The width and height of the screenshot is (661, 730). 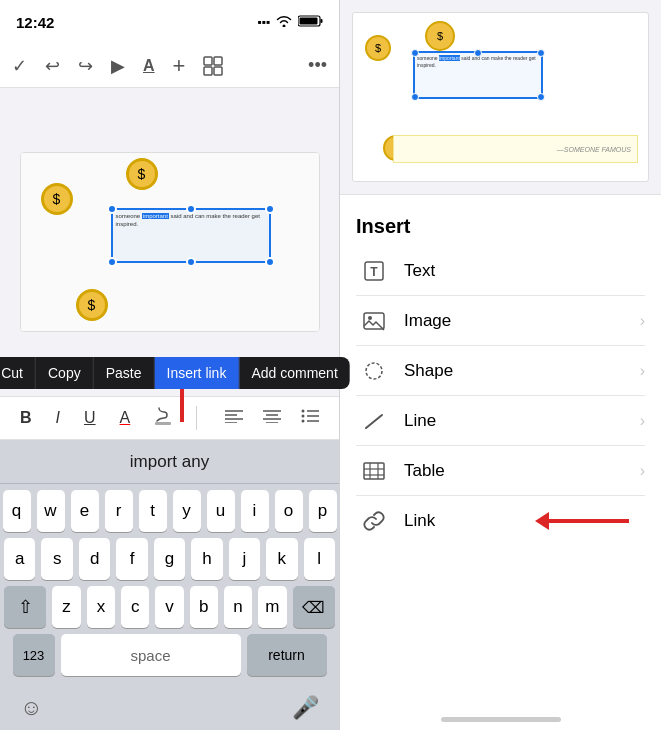 What do you see at coordinates (234, 418) in the screenshot?
I see `align-left-button` at bounding box center [234, 418].